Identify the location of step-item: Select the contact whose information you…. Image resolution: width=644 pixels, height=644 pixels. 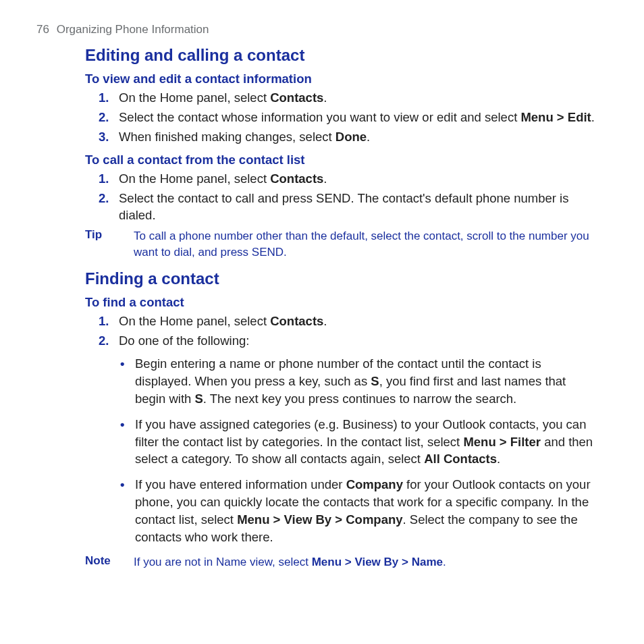
(356, 117).